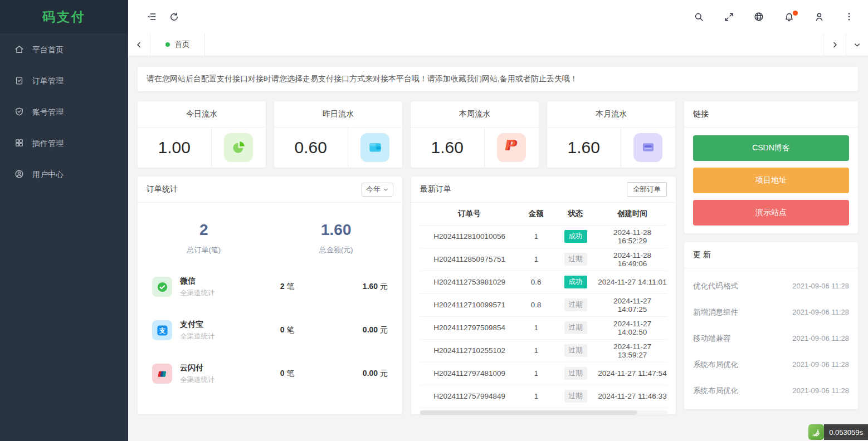 The height and width of the screenshot is (441, 868). I want to click on collapse-sidebar-button, so click(152, 17).